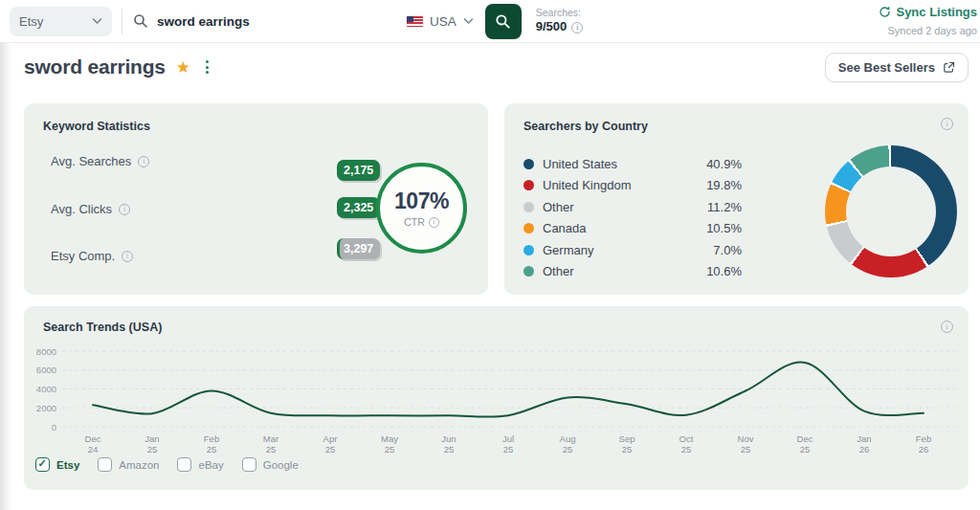  I want to click on country-selector: USA, so click(440, 21).